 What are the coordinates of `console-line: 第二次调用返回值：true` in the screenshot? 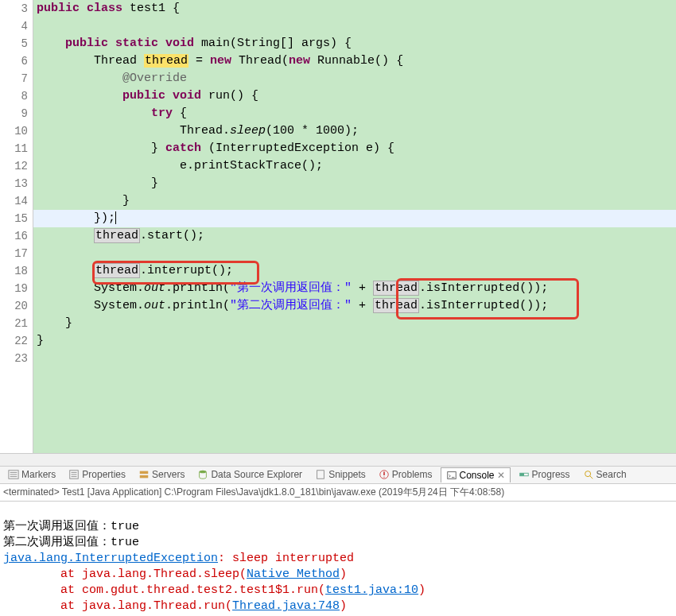 It's located at (72, 542).